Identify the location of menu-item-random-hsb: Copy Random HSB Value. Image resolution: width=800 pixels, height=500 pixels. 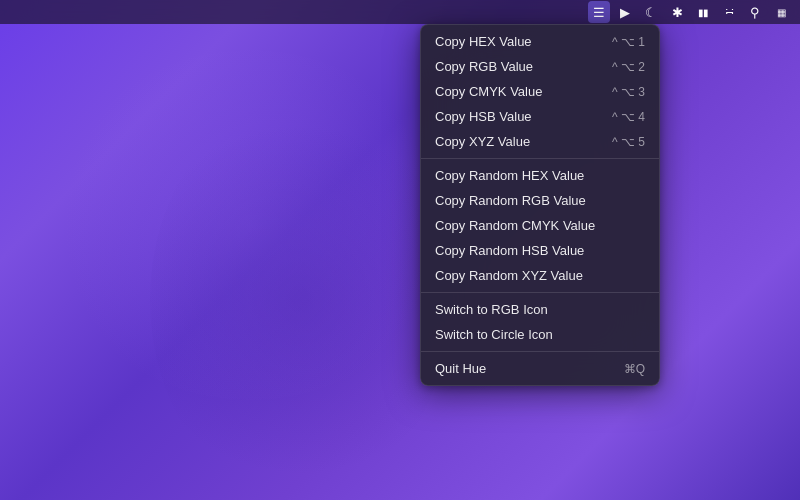
(540, 250).